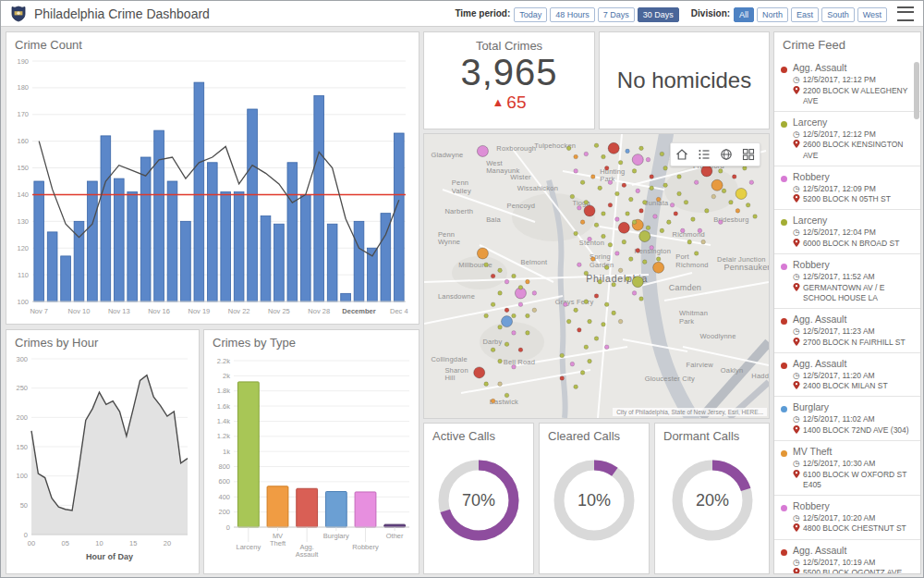 This screenshot has width=924, height=578. What do you see at coordinates (872, 15) in the screenshot?
I see `division-button-west: West` at bounding box center [872, 15].